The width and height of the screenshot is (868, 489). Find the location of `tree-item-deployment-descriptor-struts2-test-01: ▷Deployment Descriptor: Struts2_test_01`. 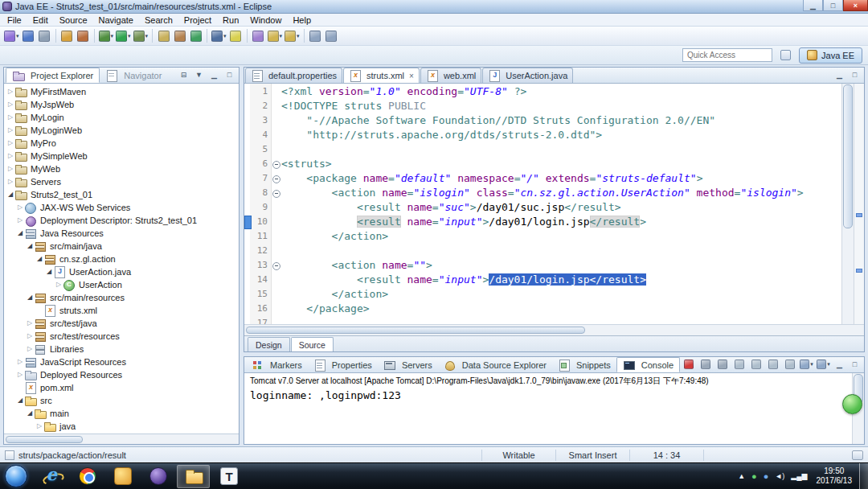

tree-item-deployment-descriptor-struts2-test-01: ▷Deployment Descriptor: Struts2_test_01 is located at coordinates (121, 220).